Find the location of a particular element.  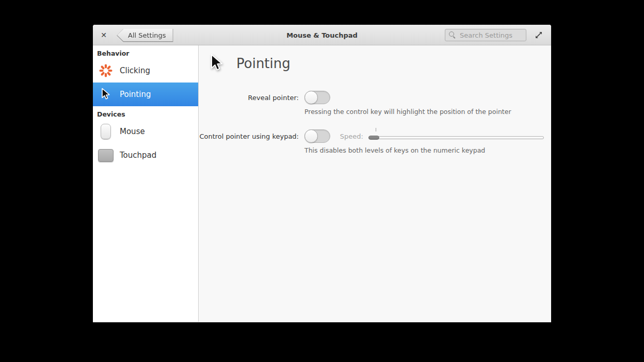

reveal-pointer-toggle is located at coordinates (317, 97).